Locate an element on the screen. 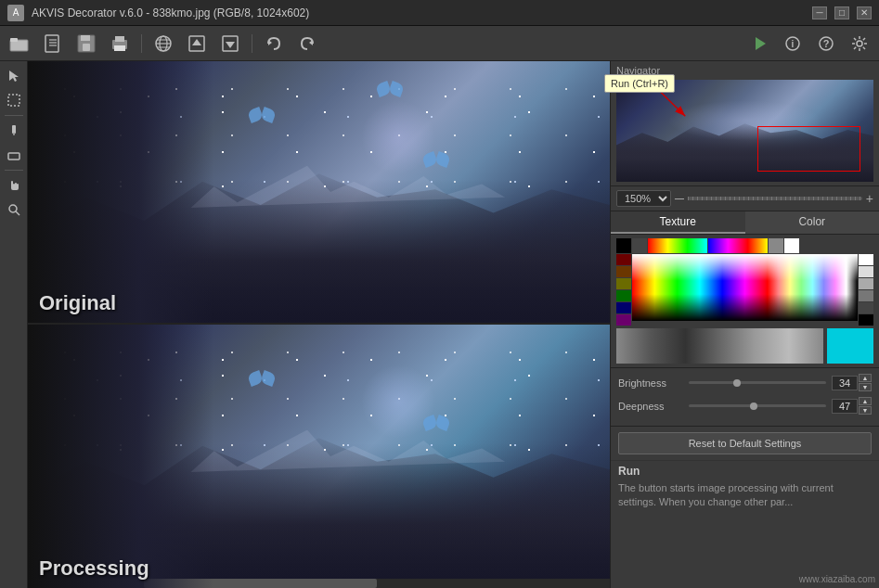 The height and width of the screenshot is (588, 879). gray-swatch-large is located at coordinates (720, 346).